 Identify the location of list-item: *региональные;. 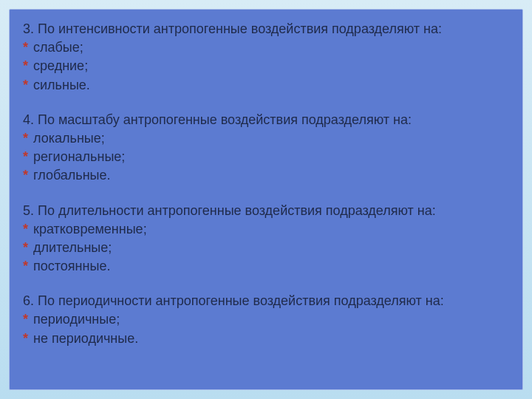
(266, 157).